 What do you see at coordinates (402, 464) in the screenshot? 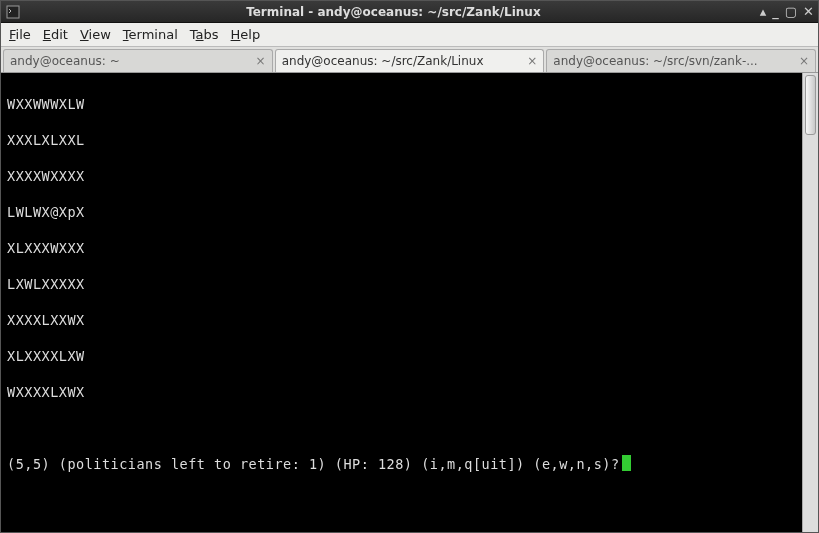
I see `status-line: (5,5) (politicians left to retire: 1) (H…` at bounding box center [402, 464].